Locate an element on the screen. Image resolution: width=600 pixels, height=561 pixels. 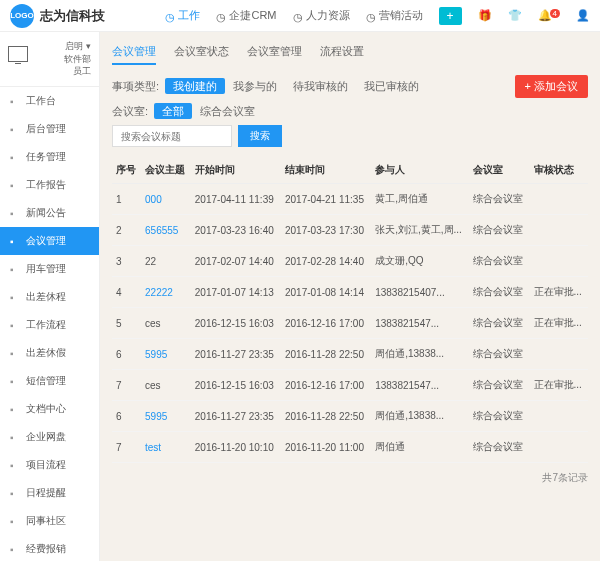
sidebar-item: ▪短信管理 is located at coordinates (50, 381).